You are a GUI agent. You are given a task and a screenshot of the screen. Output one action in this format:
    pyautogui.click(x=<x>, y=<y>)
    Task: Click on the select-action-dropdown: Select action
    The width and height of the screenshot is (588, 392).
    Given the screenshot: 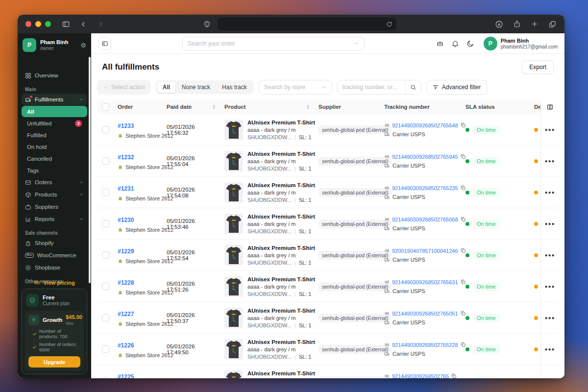 What is the action you would take?
    pyautogui.click(x=124, y=87)
    